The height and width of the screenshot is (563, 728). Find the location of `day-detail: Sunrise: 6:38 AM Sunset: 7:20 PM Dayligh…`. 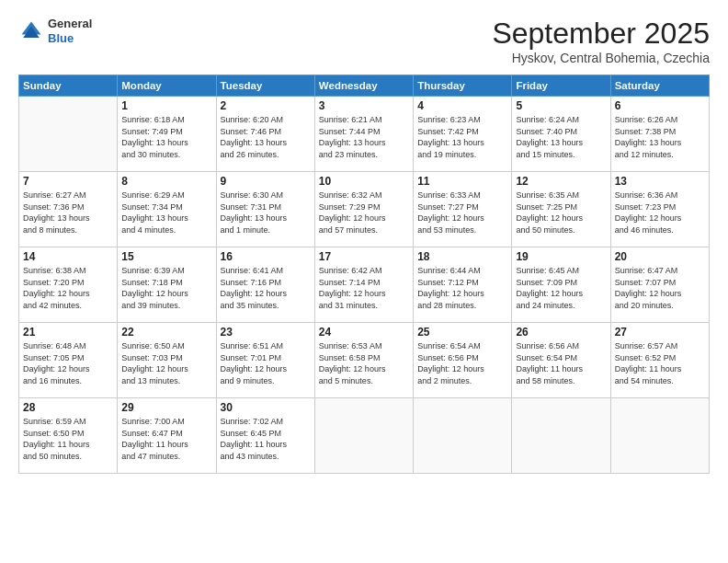

day-detail: Sunrise: 6:38 AM Sunset: 7:20 PM Dayligh… is located at coordinates (68, 288).